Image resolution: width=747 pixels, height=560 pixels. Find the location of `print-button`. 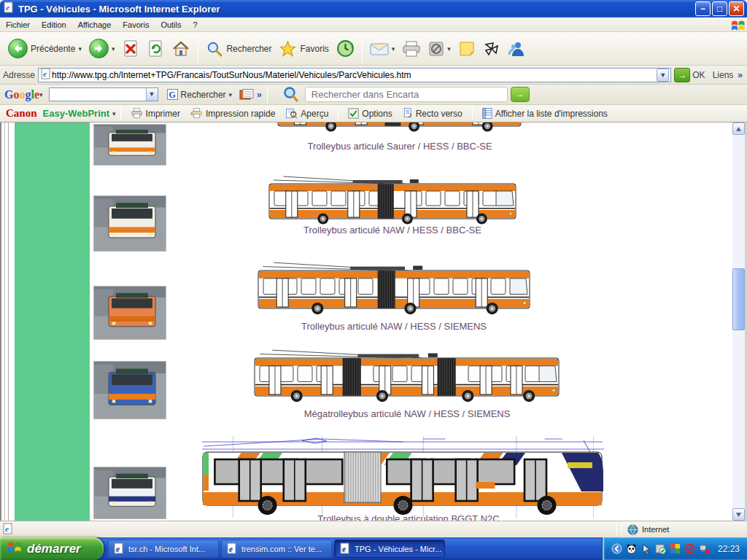

print-button is located at coordinates (411, 49).